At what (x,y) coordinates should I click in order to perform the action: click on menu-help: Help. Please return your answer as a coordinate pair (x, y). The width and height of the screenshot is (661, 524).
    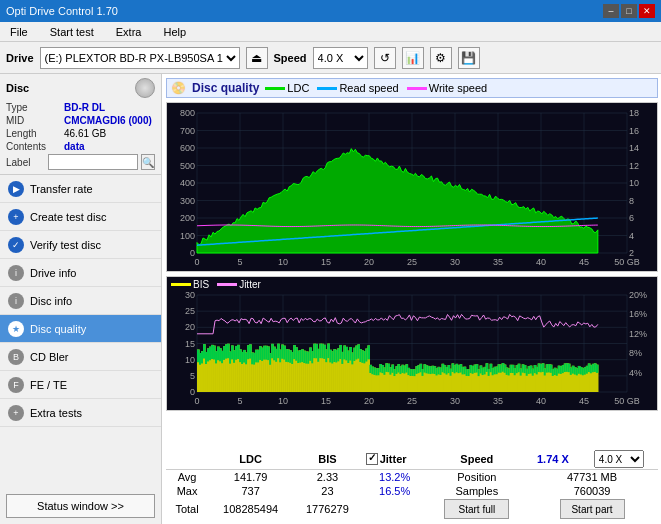
    Looking at the image, I should click on (174, 32).